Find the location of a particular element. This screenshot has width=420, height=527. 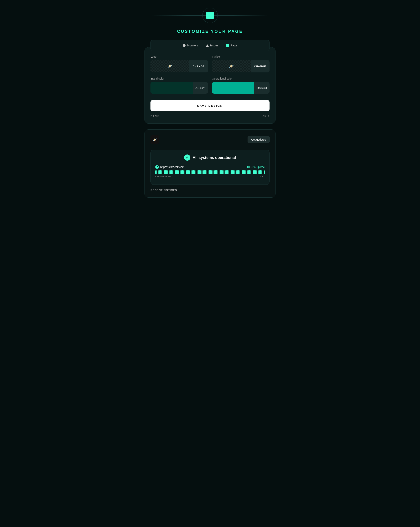

page-title: CUSTOMIZE YOUR PAGE is located at coordinates (210, 31).